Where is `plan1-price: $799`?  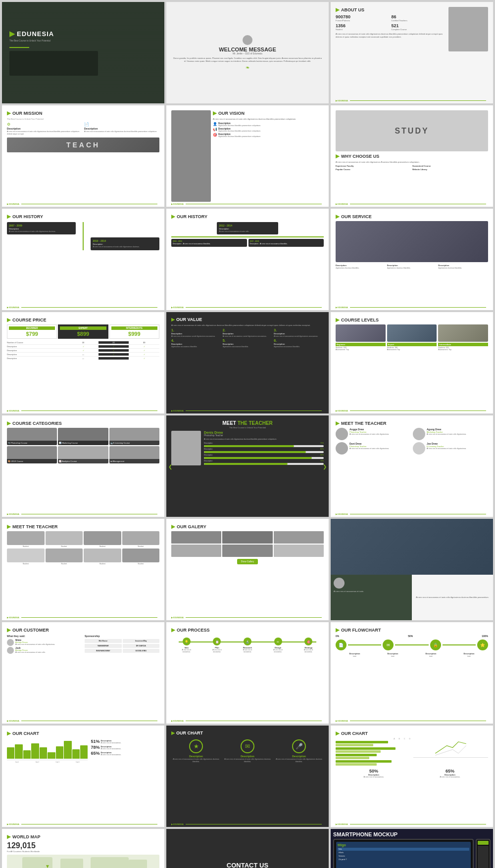 plan1-price: $799 is located at coordinates (32, 334).